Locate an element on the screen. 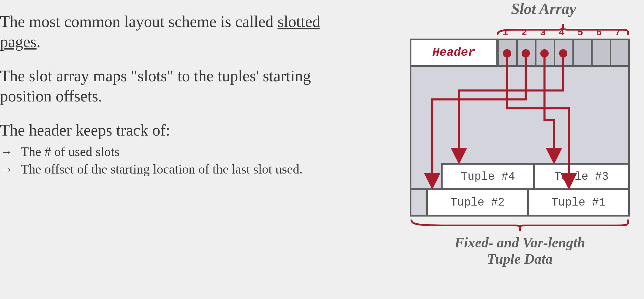 This screenshot has width=644, height=299. bullet-row-1: → The # of used slots is located at coordinates (178, 152).